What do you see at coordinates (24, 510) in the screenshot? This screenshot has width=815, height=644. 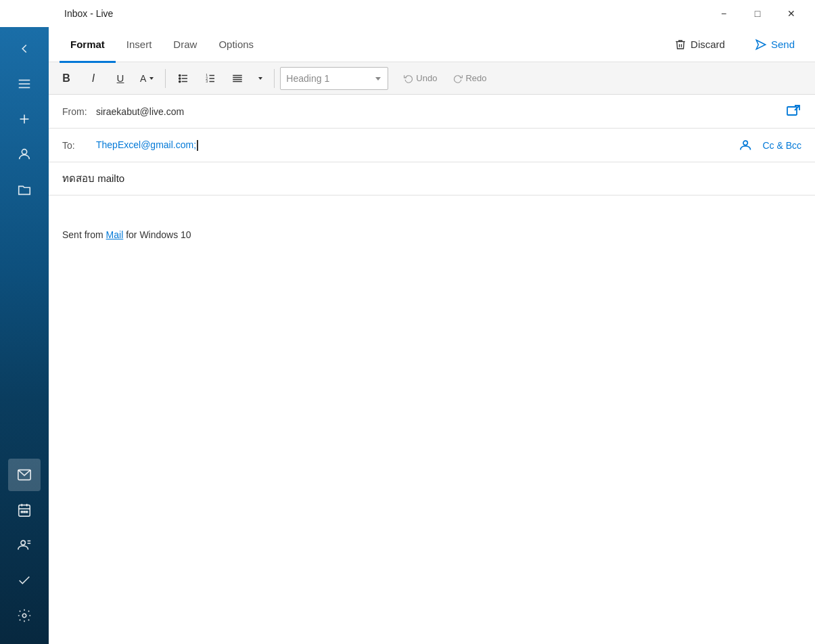 I see `sidebar-calendar-button` at bounding box center [24, 510].